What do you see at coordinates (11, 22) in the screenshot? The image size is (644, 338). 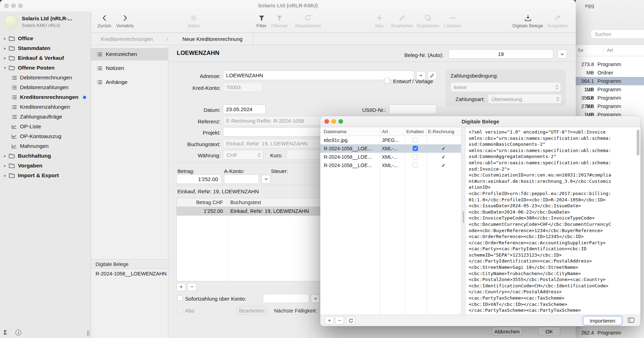 I see `avatar` at bounding box center [11, 22].